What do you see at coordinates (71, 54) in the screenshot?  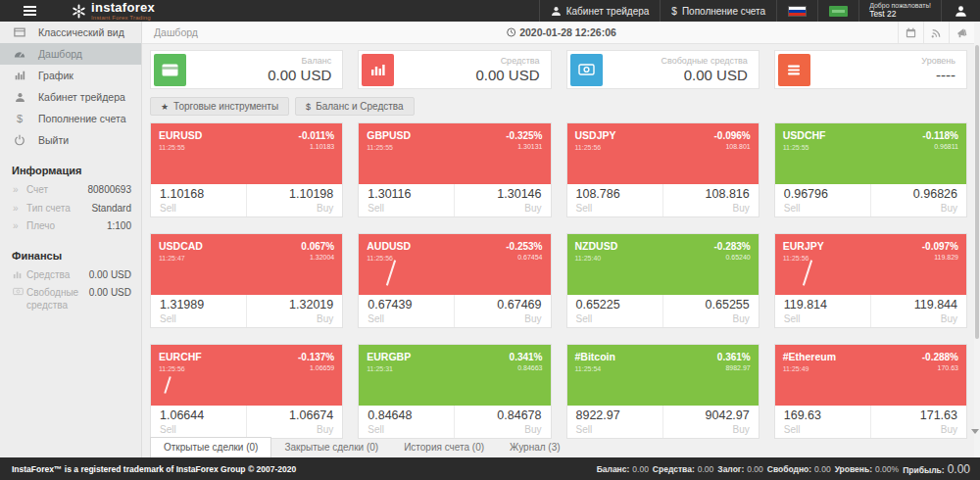 I see `sidebar-item-dashboard: Дашборд` at bounding box center [71, 54].